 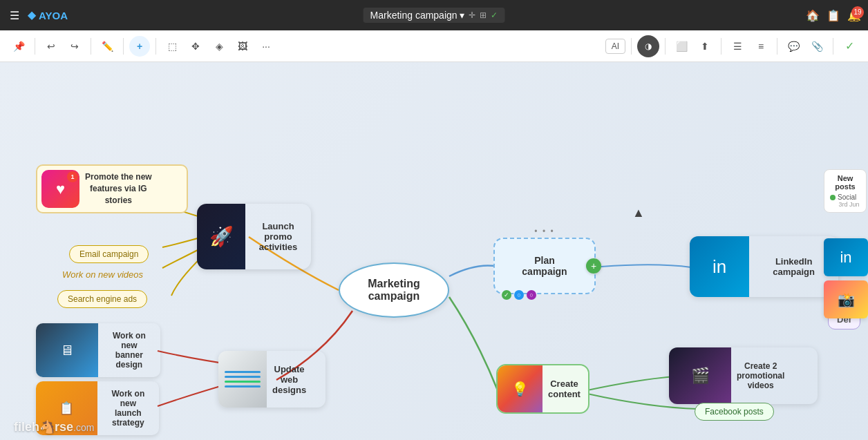 What do you see at coordinates (764, 267) in the screenshot?
I see `linkedin-node: in LinkedIn campaign` at bounding box center [764, 267].